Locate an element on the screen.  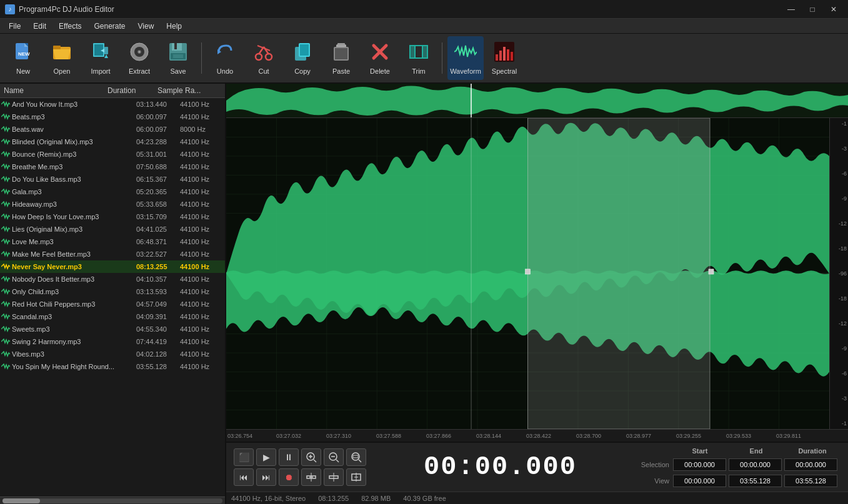
file-row: Never Say Never.mp308:13.25544100 Hz is located at coordinates (112, 267).